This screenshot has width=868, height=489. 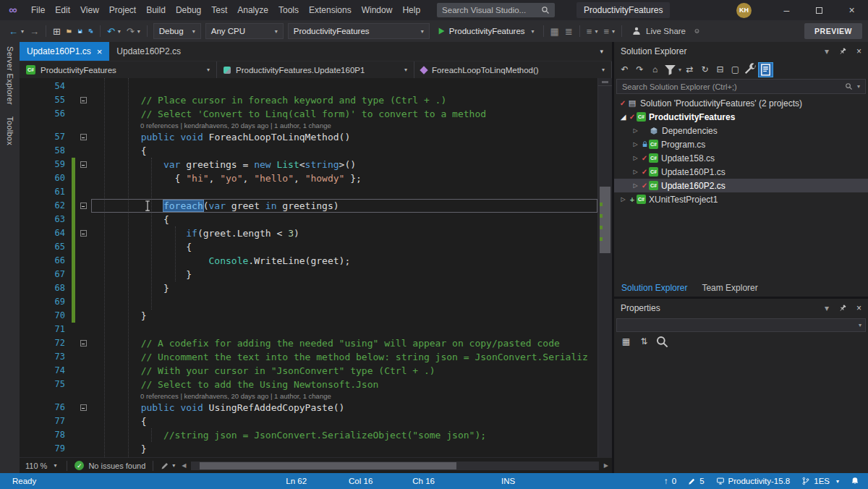 What do you see at coordinates (308, 260) in the screenshot?
I see `code-line-66: 66 Console.WriteLine(greet);` at bounding box center [308, 260].